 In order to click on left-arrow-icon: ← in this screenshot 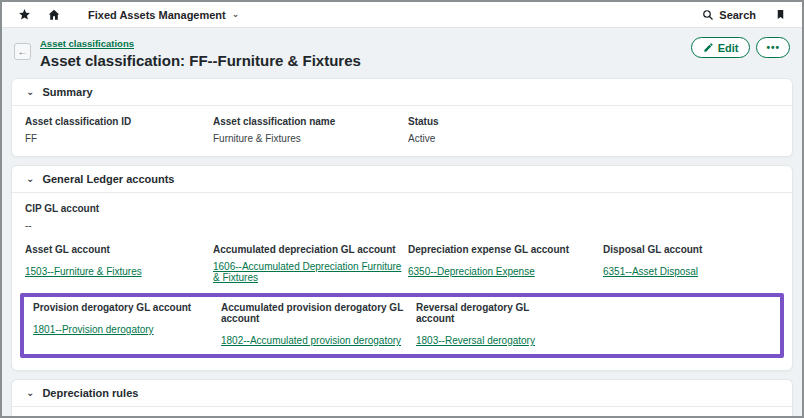, I will do `click(23, 52)`.